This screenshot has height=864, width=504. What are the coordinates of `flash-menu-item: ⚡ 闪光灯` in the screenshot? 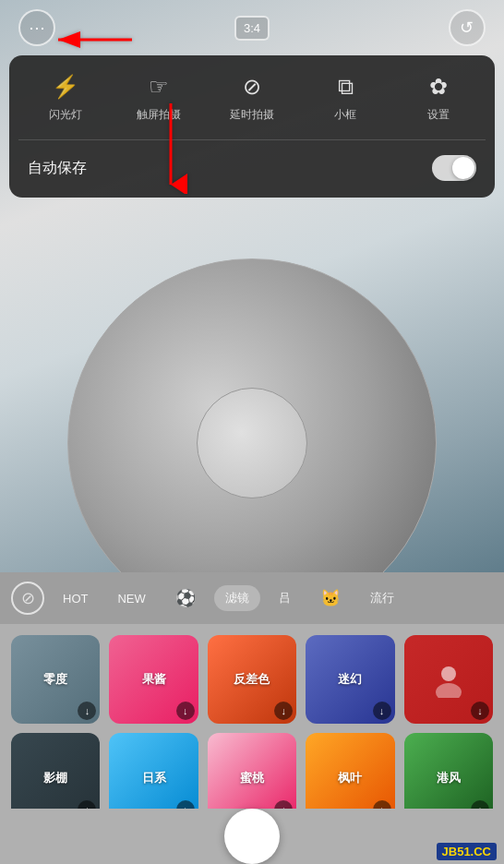 It's located at (65, 98).